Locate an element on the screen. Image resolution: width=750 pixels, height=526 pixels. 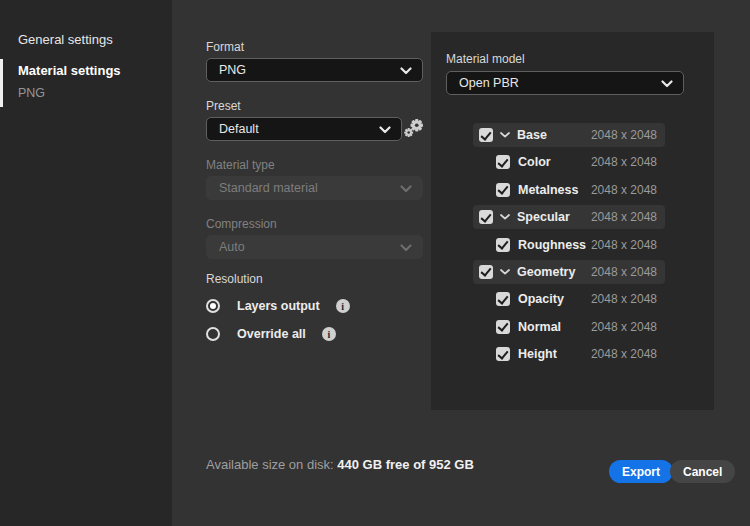
radio-layers-output-label: Layers output is located at coordinates (278, 306).